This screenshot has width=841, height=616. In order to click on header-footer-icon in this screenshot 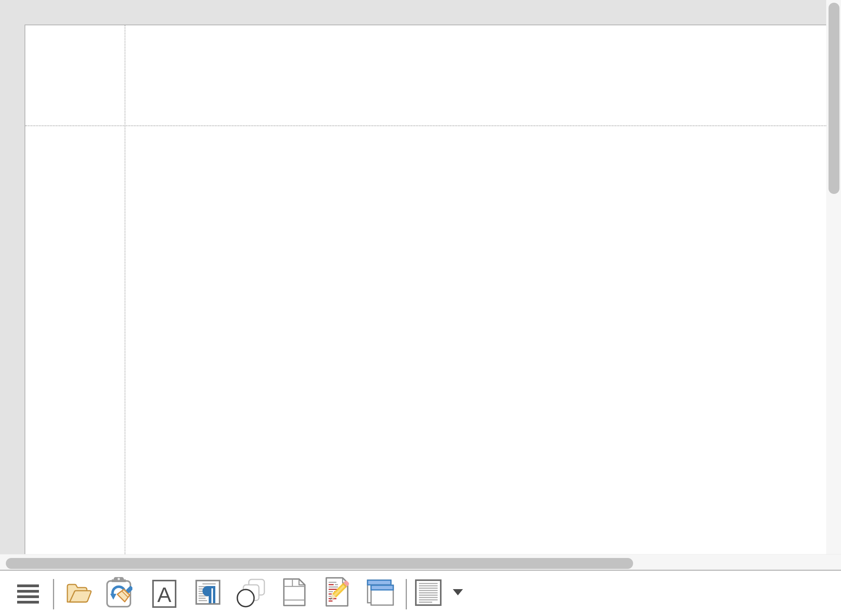, I will do `click(294, 592)`.